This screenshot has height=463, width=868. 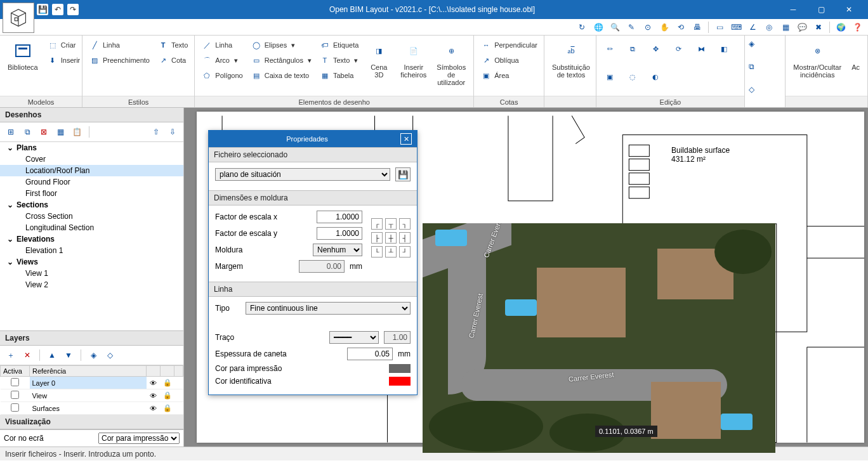 I want to click on help-icon: ❓, so click(x=857, y=27).